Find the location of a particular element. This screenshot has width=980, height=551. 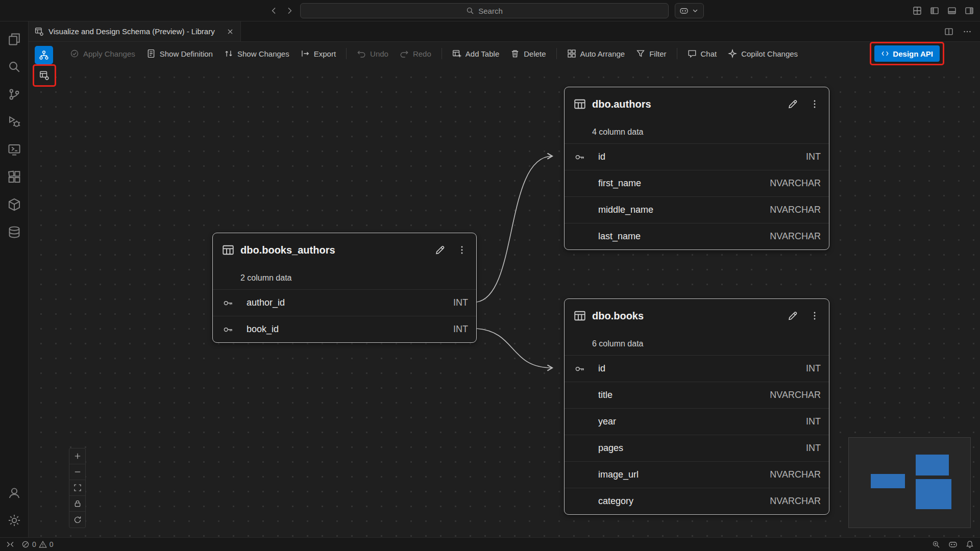

export-button: Export is located at coordinates (318, 54).